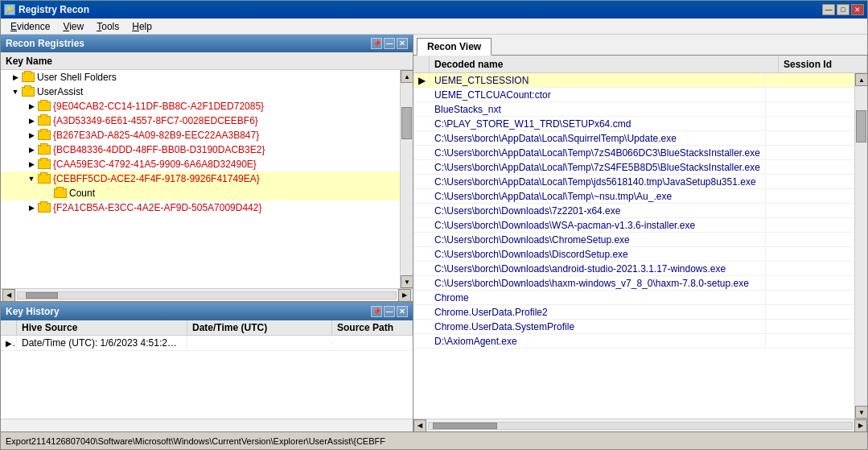 Image resolution: width=868 pixels, height=450 pixels. What do you see at coordinates (200, 193) in the screenshot?
I see `tree-item-count: Count` at bounding box center [200, 193].